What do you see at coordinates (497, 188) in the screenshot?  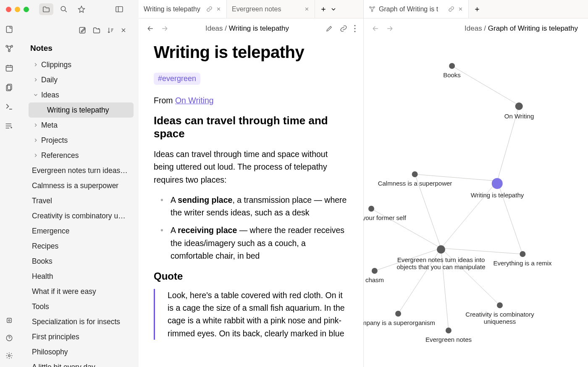 I see `graph-node: Writing is telepathy` at bounding box center [497, 188].